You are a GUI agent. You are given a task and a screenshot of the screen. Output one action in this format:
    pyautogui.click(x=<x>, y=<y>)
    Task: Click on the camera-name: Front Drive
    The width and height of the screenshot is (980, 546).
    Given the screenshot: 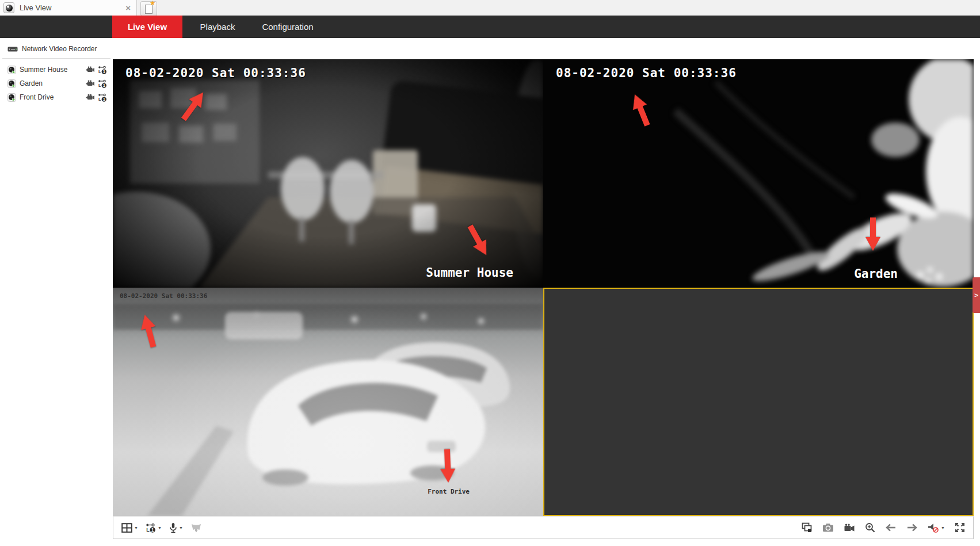 What is the action you would take?
    pyautogui.click(x=37, y=97)
    